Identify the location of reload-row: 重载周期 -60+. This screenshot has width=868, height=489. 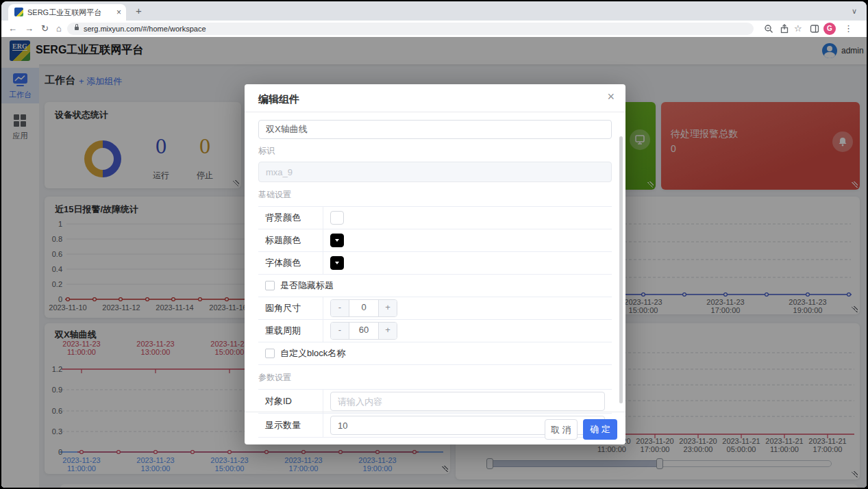
(435, 331).